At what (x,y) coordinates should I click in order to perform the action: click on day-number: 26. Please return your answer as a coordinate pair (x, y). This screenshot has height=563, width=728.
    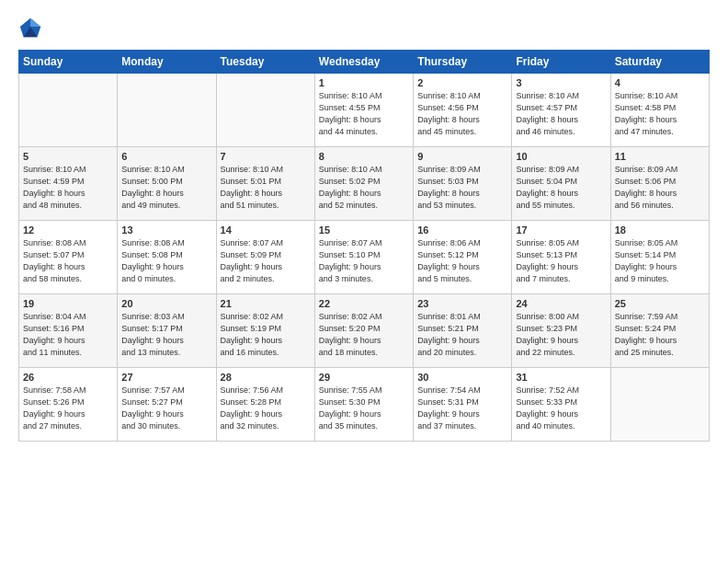
    Looking at the image, I should click on (68, 377).